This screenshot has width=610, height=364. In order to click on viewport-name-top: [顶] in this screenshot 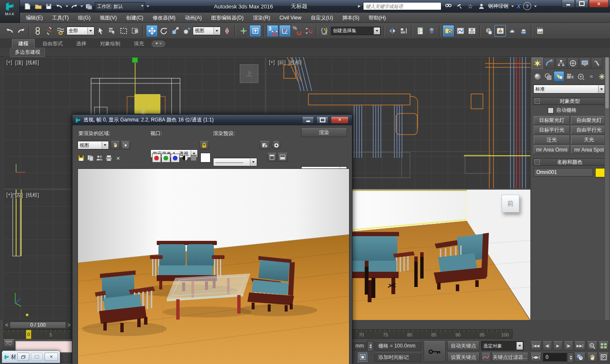, I will do `click(19, 63)`.